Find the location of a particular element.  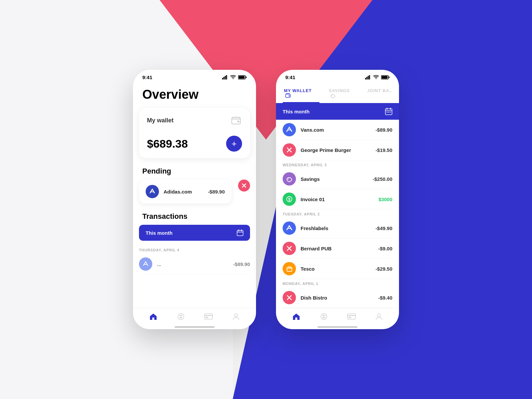

tab-joint: JOINT BA... is located at coordinates (379, 94).